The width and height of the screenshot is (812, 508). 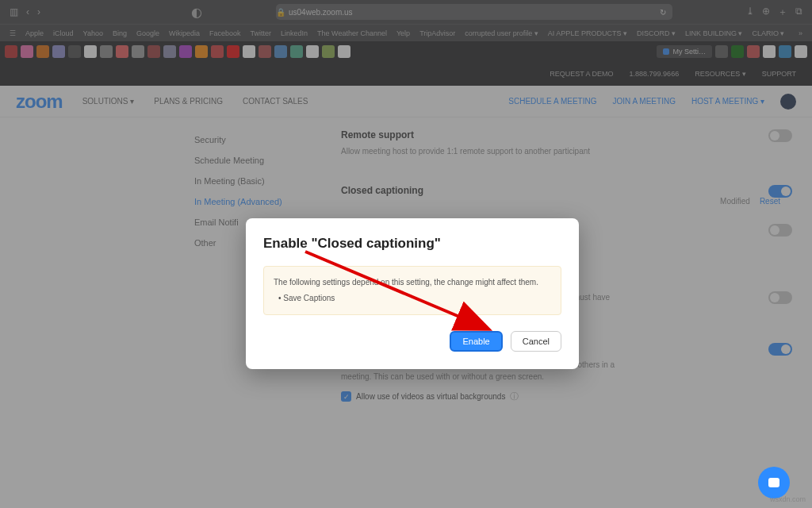 I want to click on warning-bullet: • Save Captions, so click(x=412, y=298).